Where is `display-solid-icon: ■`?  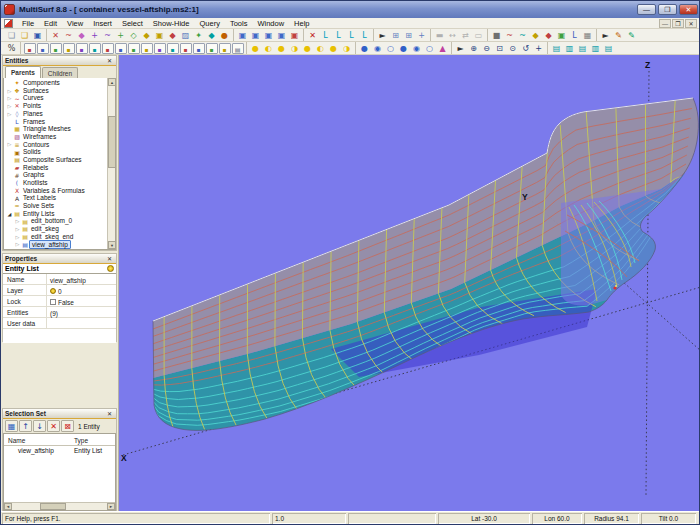
display-solid-icon: ■ is located at coordinates (497, 36).